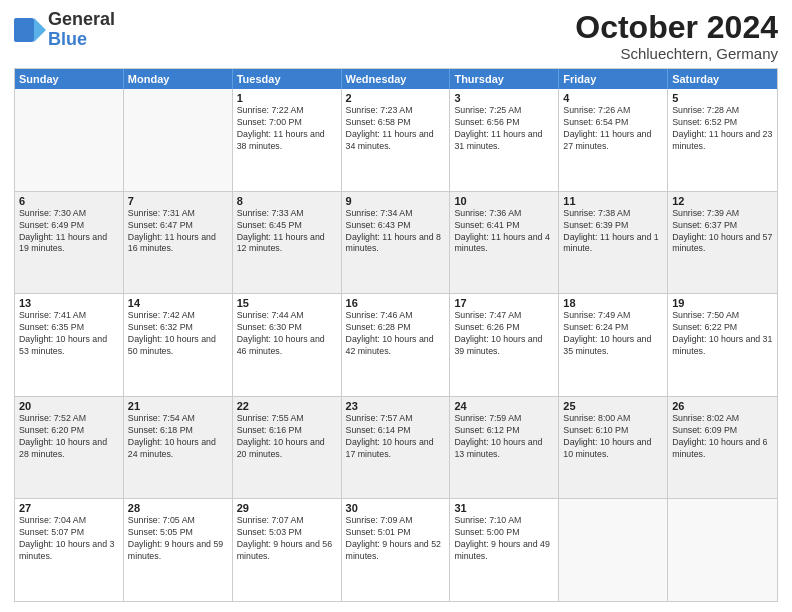  What do you see at coordinates (70, 79) in the screenshot?
I see `calendar-header-cell: Sunday` at bounding box center [70, 79].